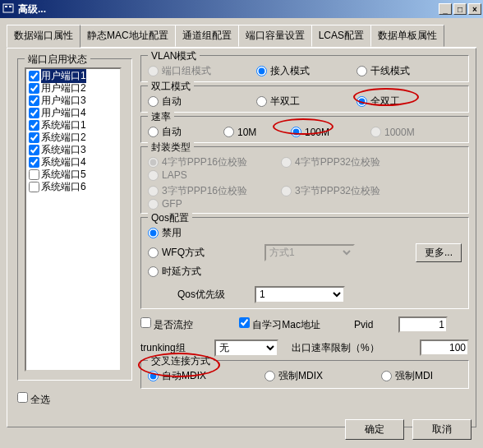 The image size is (483, 448). Describe the element at coordinates (73, 76) in the screenshot. I see `port-item-0: 用户端口1` at that location.